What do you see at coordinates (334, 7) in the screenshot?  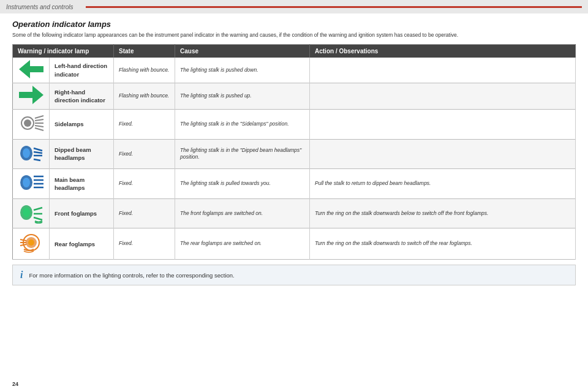 I see `header-accent-line` at bounding box center [334, 7].